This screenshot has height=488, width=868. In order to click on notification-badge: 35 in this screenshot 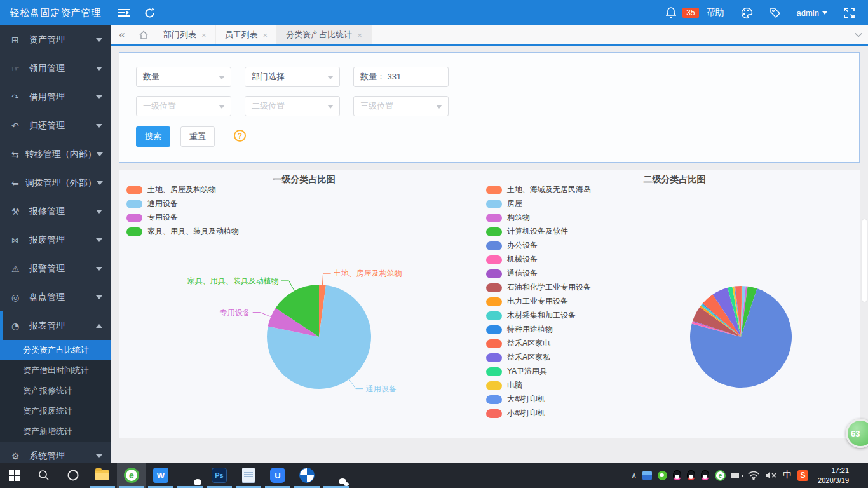, I will do `click(690, 13)`.